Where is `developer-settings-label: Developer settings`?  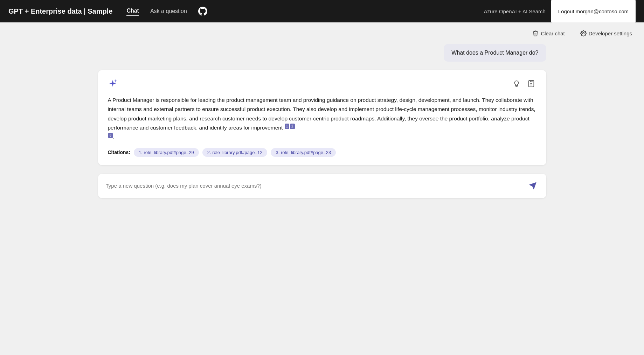 developer-settings-label: Developer settings is located at coordinates (610, 34).